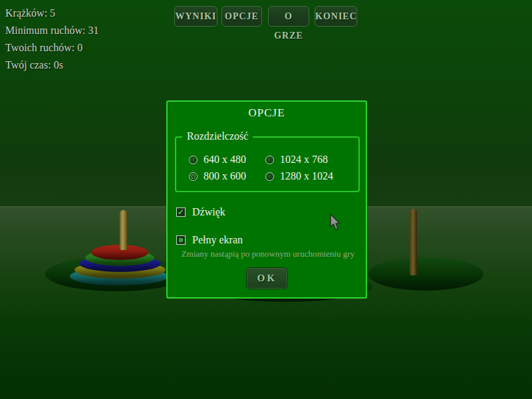 The image size is (532, 399). I want to click on ok-button: OK, so click(267, 278).